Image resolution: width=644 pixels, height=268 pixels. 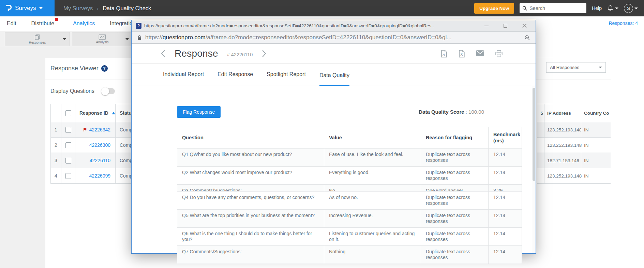 I want to click on scrollbar-thumb, so click(x=534, y=135).